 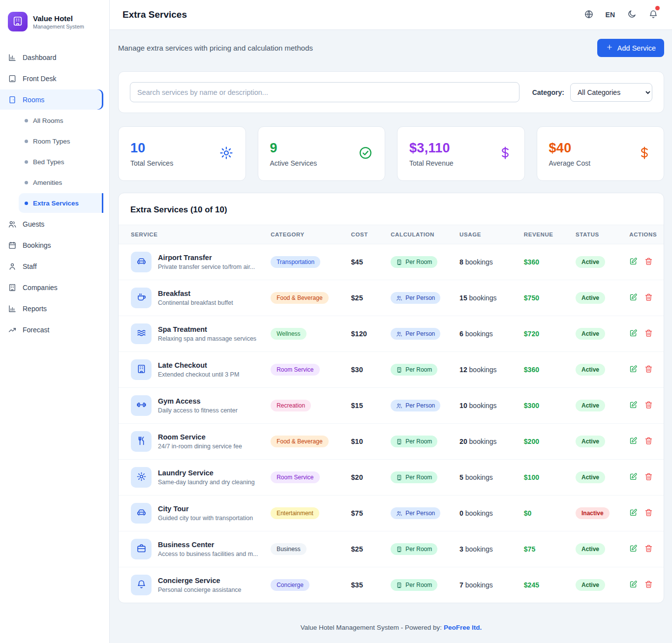 I want to click on sidebar-item-all-rooms: All Rooms, so click(x=61, y=120).